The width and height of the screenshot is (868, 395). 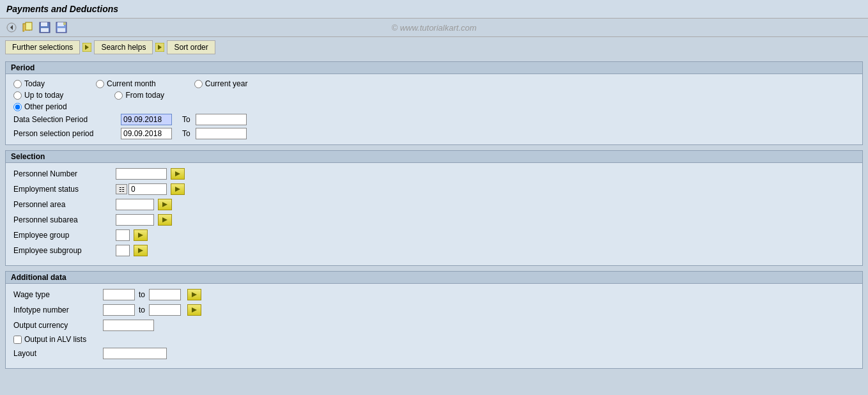 I want to click on employment-status-icon: ☷, so click(x=121, y=189).